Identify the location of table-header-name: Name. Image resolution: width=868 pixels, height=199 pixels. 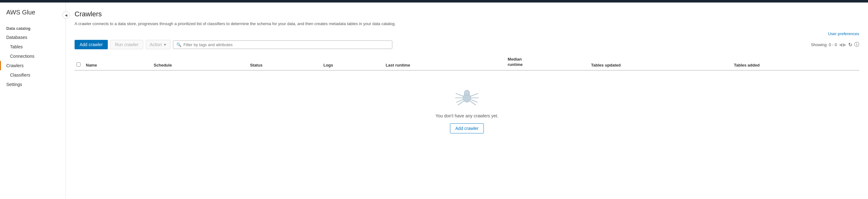
(118, 62).